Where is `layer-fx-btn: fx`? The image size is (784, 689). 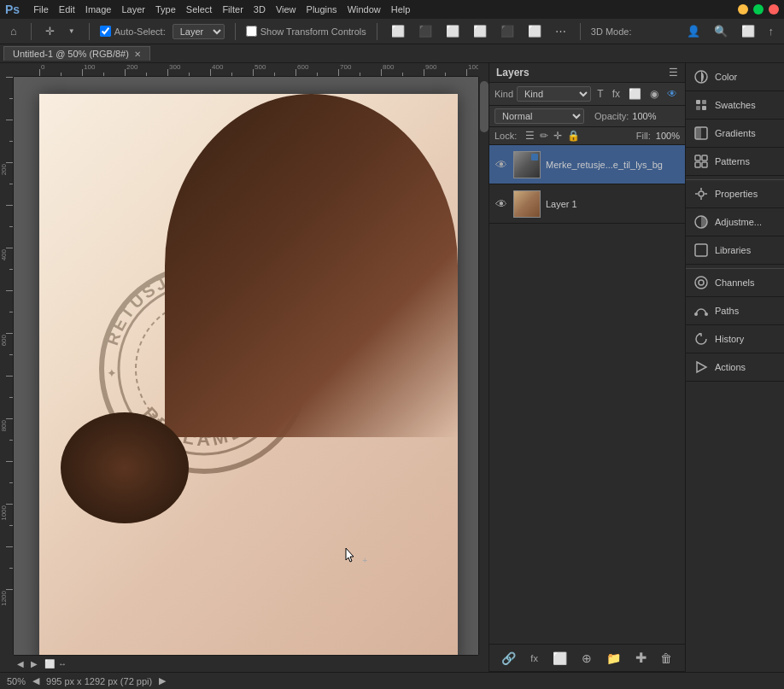 layer-fx-btn: fx is located at coordinates (535, 658).